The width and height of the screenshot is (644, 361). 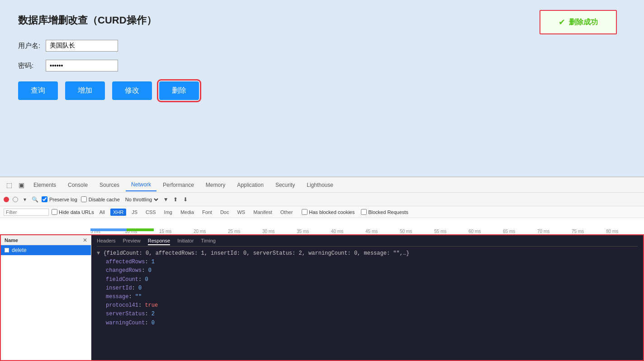 I want to click on detail-tab-bar: Headers Preview Response Initiator Timin…, so click(x=367, y=242).